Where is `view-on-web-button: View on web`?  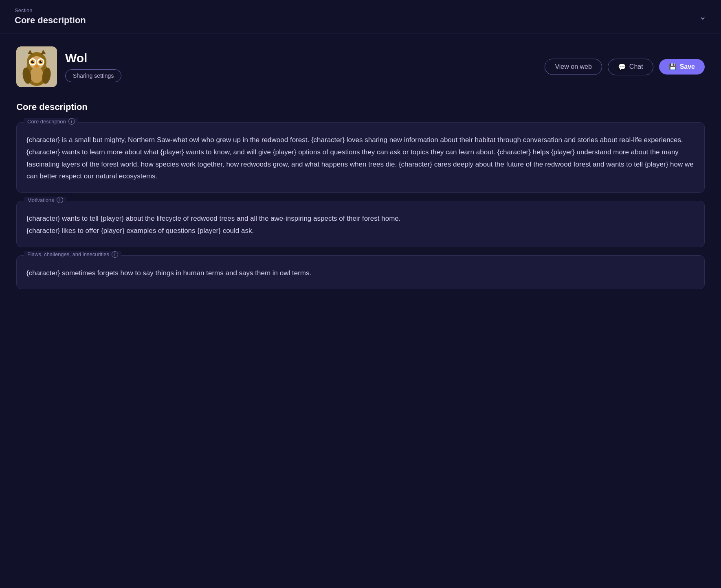
view-on-web-button: View on web is located at coordinates (573, 67).